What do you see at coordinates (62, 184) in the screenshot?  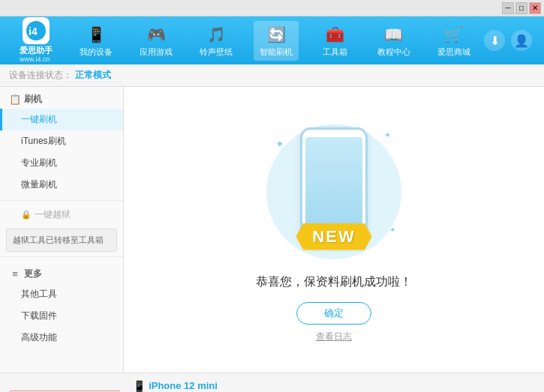 I see `sidebar-item-save-flash: 微量刷机` at bounding box center [62, 184].